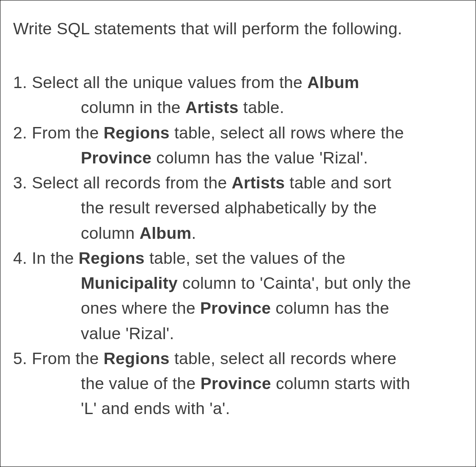  What do you see at coordinates (238, 207) in the screenshot?
I see `item-line-2: the result reversed alphabetically by th…` at bounding box center [238, 207].